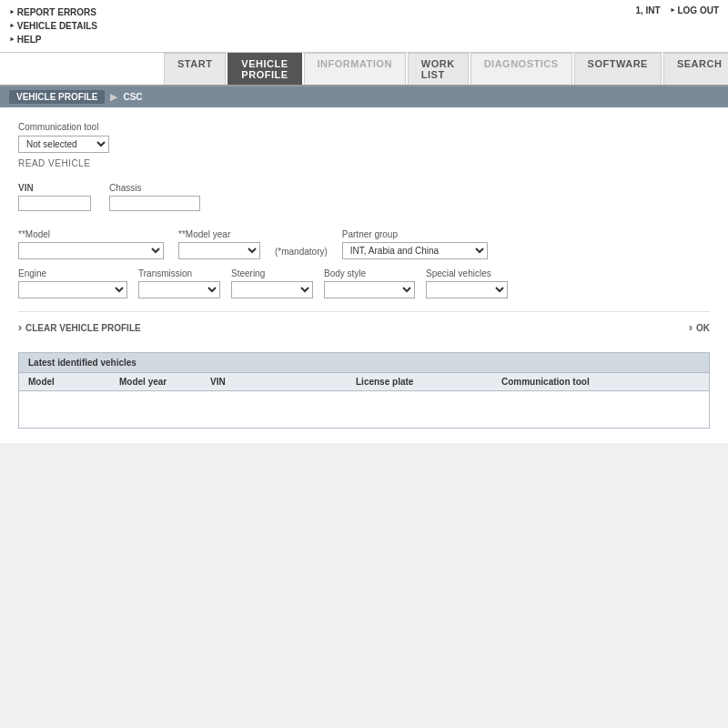 Image resolution: width=728 pixels, height=728 pixels. What do you see at coordinates (364, 69) in the screenshot?
I see `nav-tabs: START VEHICLE PROFILE INFORMATION WORK L…` at bounding box center [364, 69].